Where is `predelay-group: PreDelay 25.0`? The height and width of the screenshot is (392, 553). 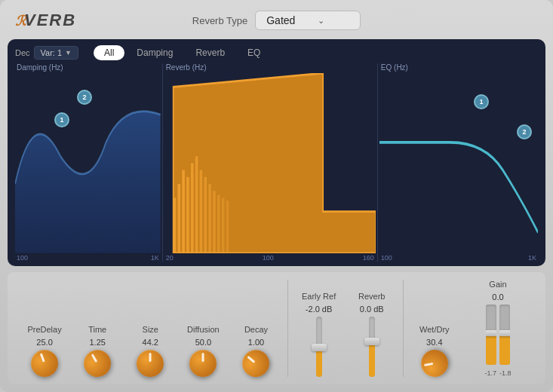 predelay-group: PreDelay 25.0 is located at coordinates (45, 351).